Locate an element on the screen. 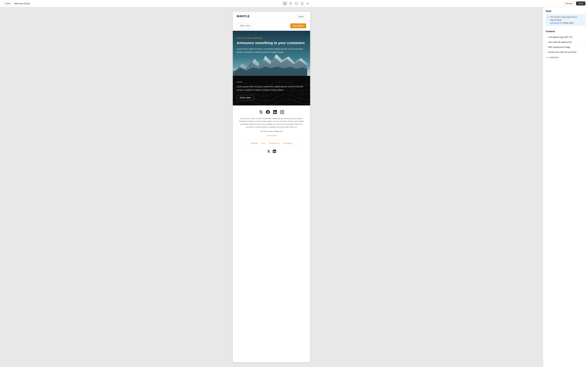 This screenshot has width=588, height=367. social-body-text: Lorem ipsum dolor sit amet, consectetur … is located at coordinates (271, 123).